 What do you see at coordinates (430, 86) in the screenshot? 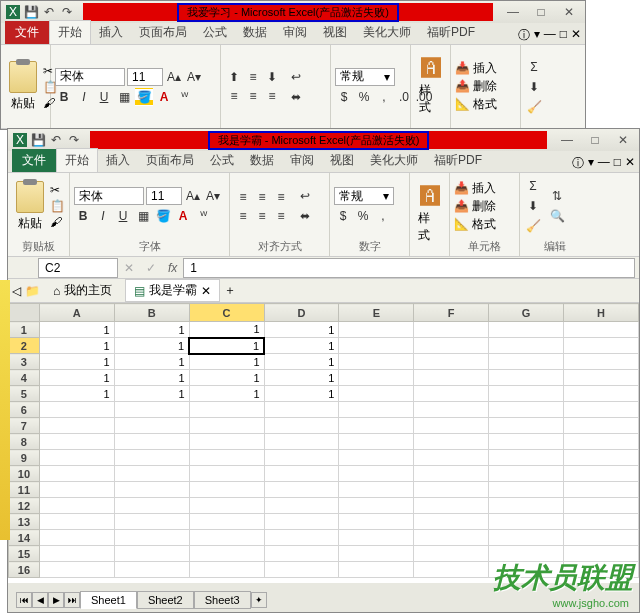
I see `styles-button: 🅰 样式` at bounding box center [430, 86].